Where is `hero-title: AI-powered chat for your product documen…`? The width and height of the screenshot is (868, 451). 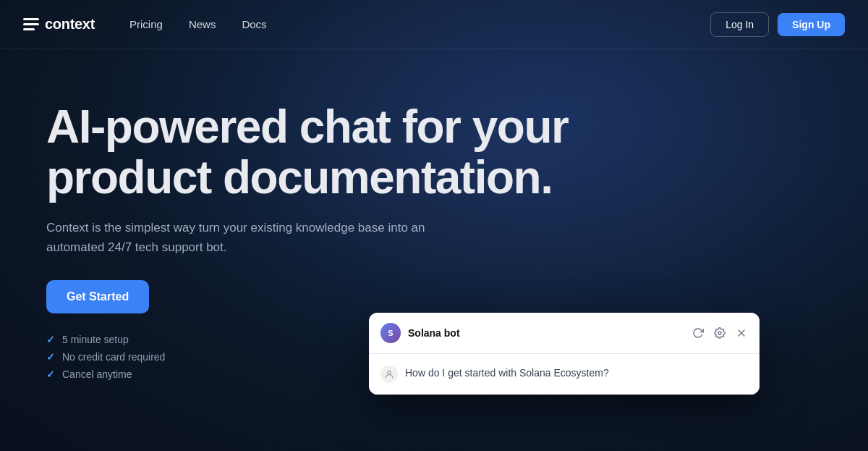
hero-title: AI-powered chat for your product documen… is located at coordinates (328, 152).